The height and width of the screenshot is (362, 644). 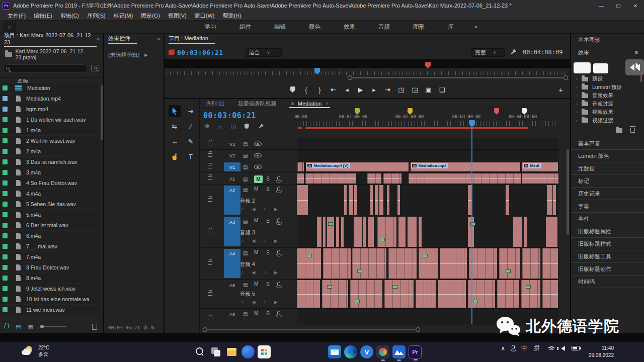 What do you see at coordinates (264, 352) in the screenshot?
I see `store-button` at bounding box center [264, 352].